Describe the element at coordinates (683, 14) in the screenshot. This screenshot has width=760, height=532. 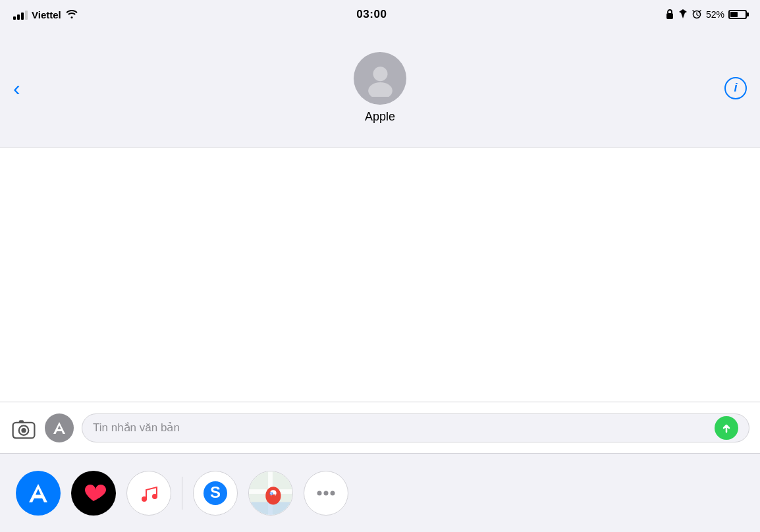
I see `location-icon` at that location.